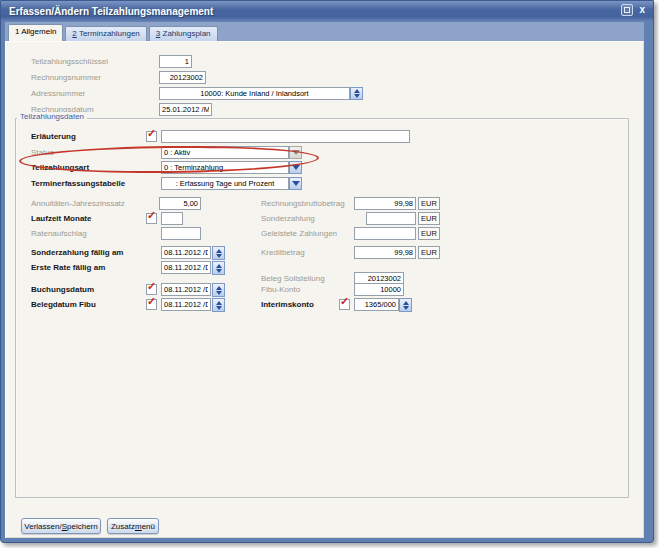 The height and width of the screenshot is (548, 659). I want to click on label-sonderzahlung: Sonderzahlung, so click(288, 218).